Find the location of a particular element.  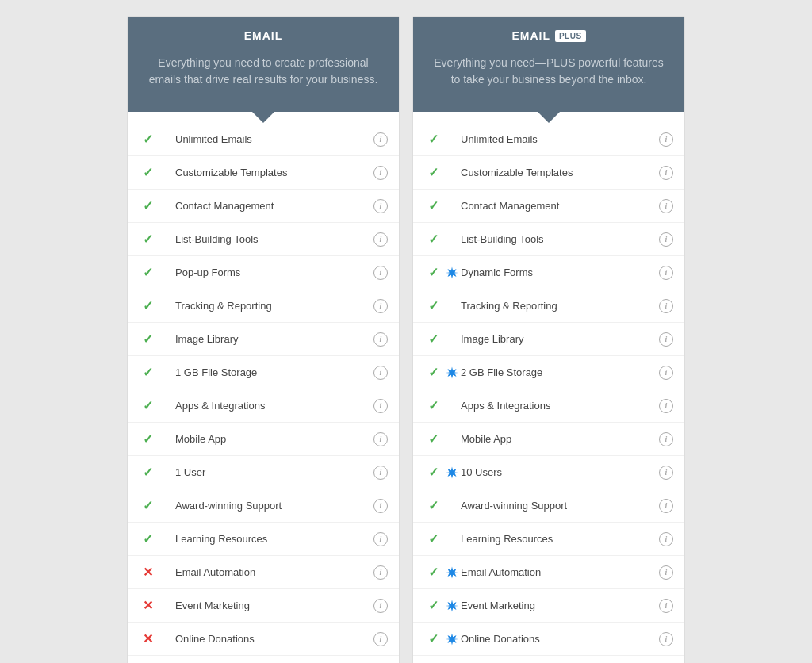

feature-row: ✓Tracking & Reportingi is located at coordinates (549, 306).